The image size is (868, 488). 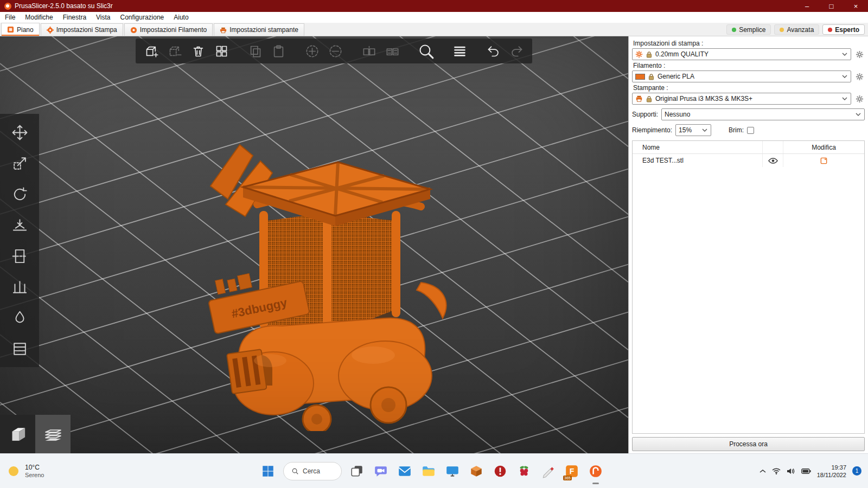 I want to click on running-indicator, so click(x=596, y=484).